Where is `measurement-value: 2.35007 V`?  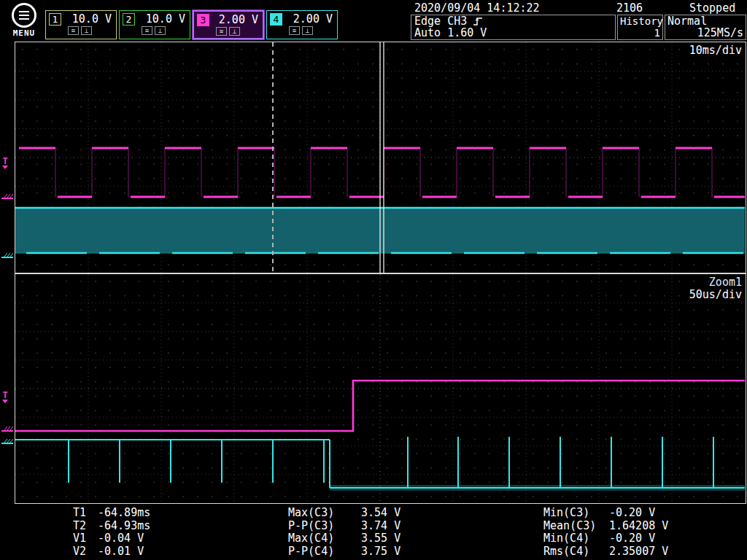 measurement-value: 2.35007 V is located at coordinates (639, 552).